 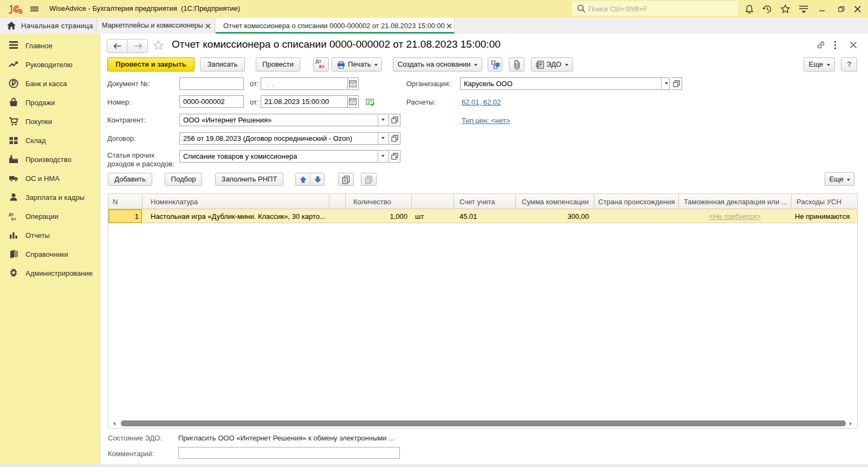 What do you see at coordinates (11, 215) in the screenshot?
I see `svg-text: Дт` at bounding box center [11, 215].